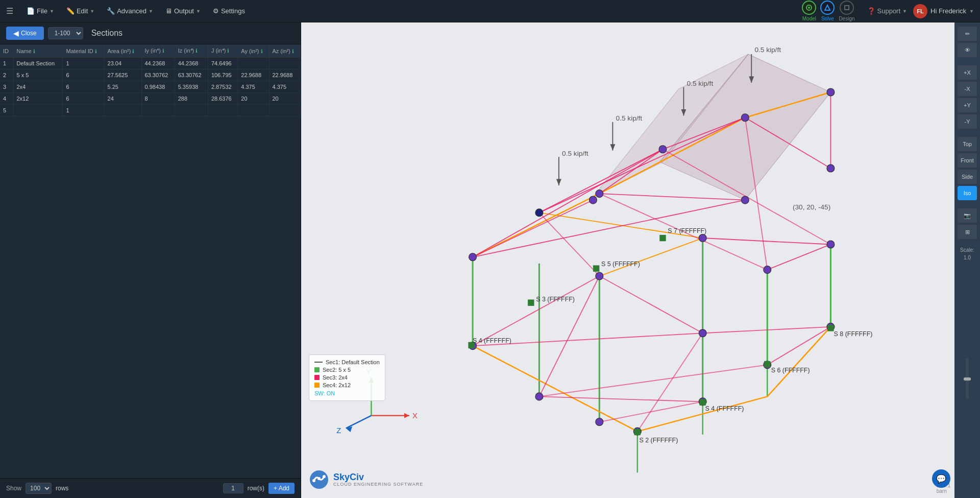  I want to click on right-toolbar: ✏ 👁 +X -X +Y -Y Top Front Side Iso 📷 ⊞ S…, so click(967, 260).